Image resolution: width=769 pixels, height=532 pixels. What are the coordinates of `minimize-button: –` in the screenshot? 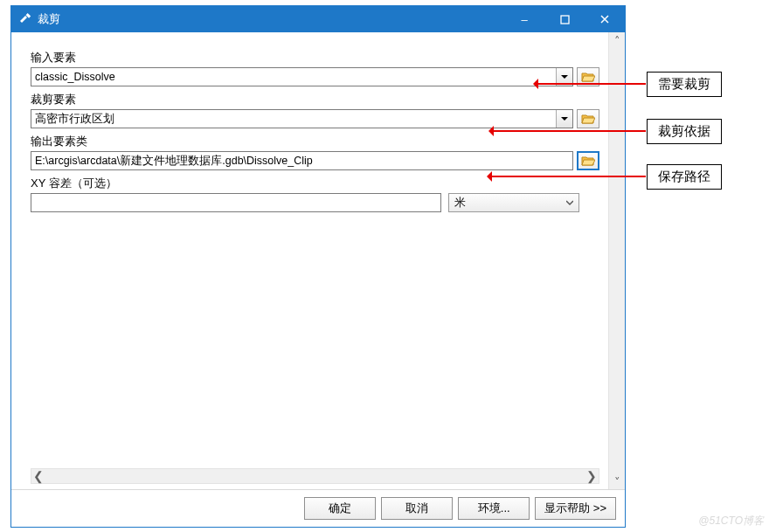 It's located at (524, 19).